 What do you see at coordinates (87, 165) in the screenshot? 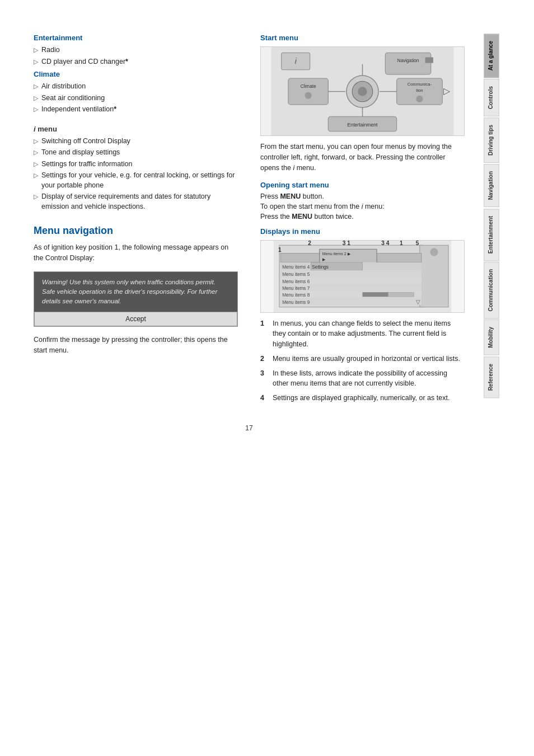
I see `item-text: Settings for traffic information` at bounding box center [87, 165].